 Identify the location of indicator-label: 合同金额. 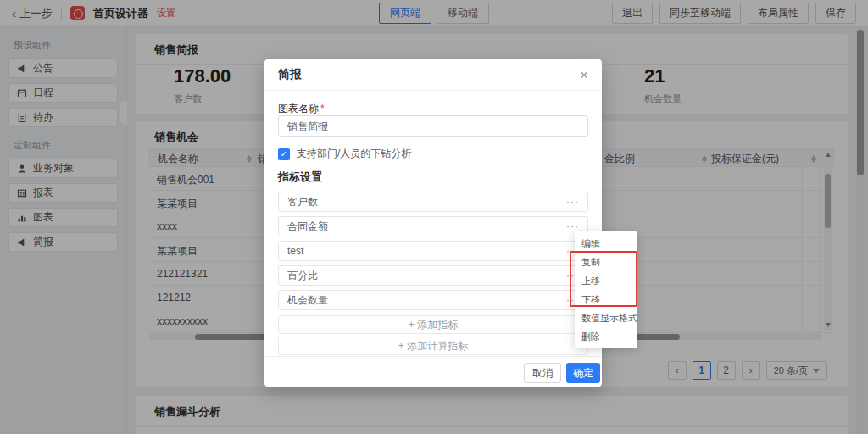
(308, 227).